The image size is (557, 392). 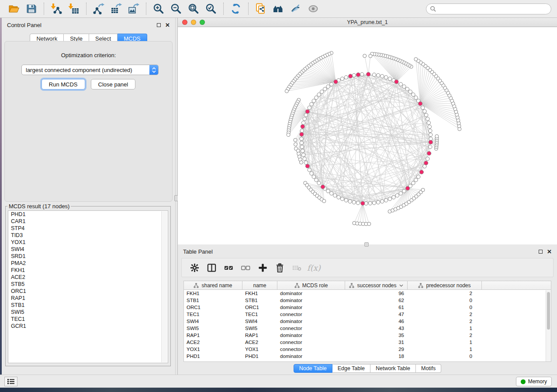 What do you see at coordinates (74, 9) in the screenshot?
I see `import-table-button` at bounding box center [74, 9].